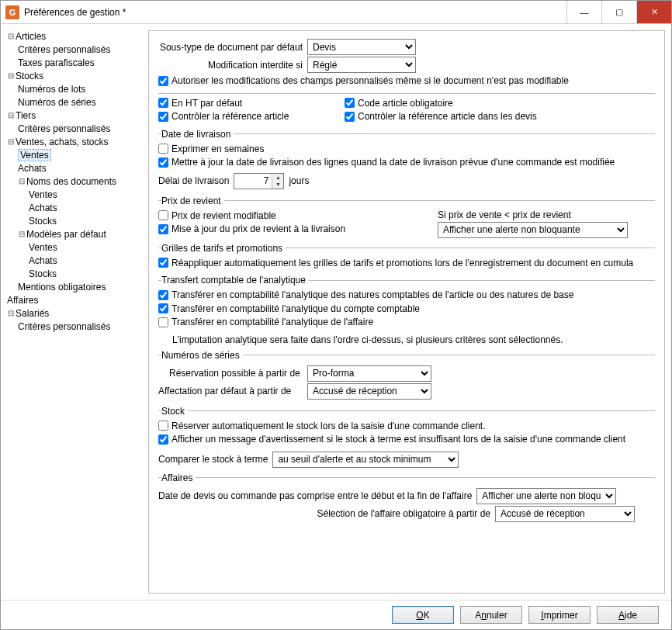 The height and width of the screenshot is (630, 672). Describe the element at coordinates (194, 181) in the screenshot. I see `delai-label: Délai de livraison` at that location.